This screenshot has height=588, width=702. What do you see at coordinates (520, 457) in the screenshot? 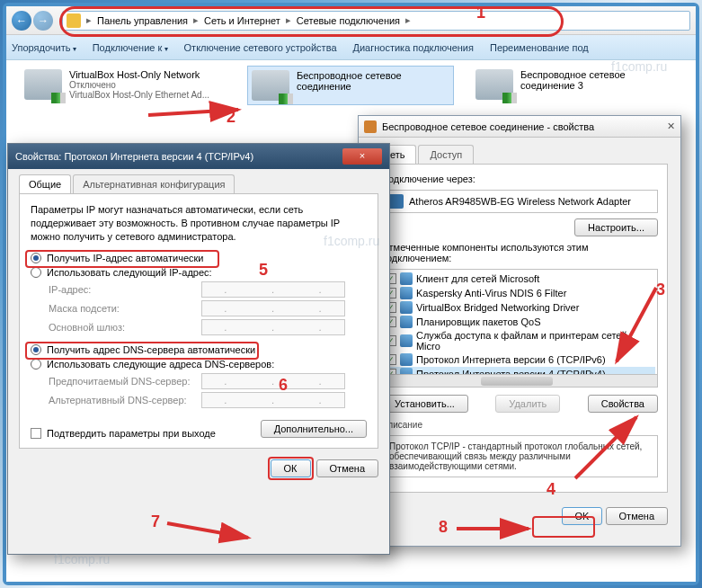
I see `description-box: Протокол TCP/IP - стандартный протокол г…` at bounding box center [520, 457].